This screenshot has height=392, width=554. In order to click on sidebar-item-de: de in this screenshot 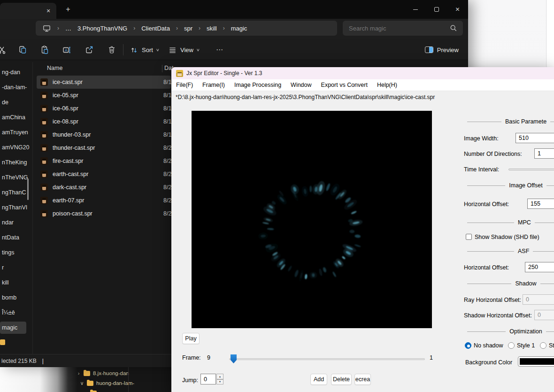, I will do `click(6, 102)`.